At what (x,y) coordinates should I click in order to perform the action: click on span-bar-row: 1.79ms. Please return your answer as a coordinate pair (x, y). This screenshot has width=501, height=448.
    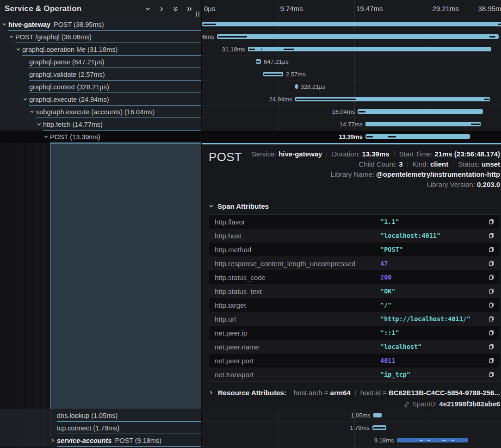
    Looking at the image, I should click on (352, 428).